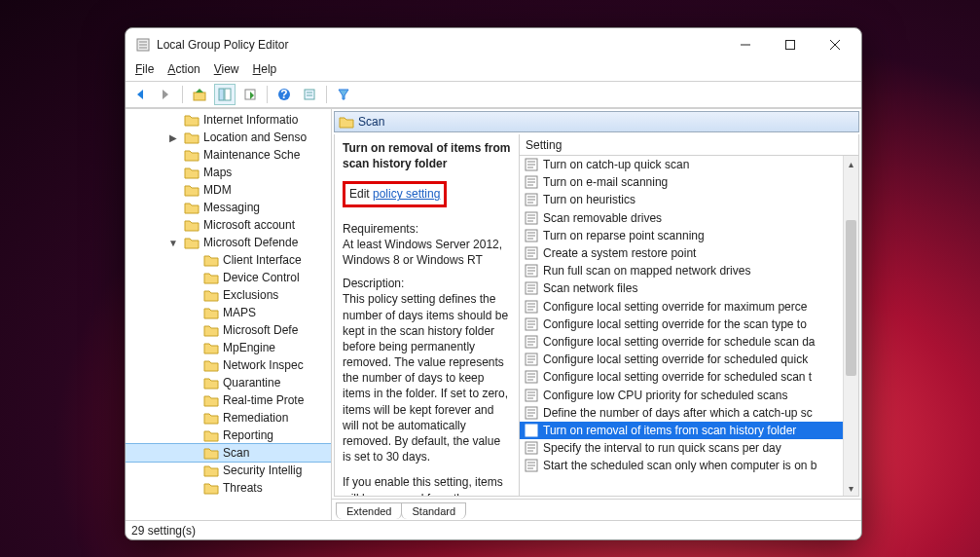 Image resolution: width=980 pixels, height=557 pixels. I want to click on maximize-button, so click(790, 45).